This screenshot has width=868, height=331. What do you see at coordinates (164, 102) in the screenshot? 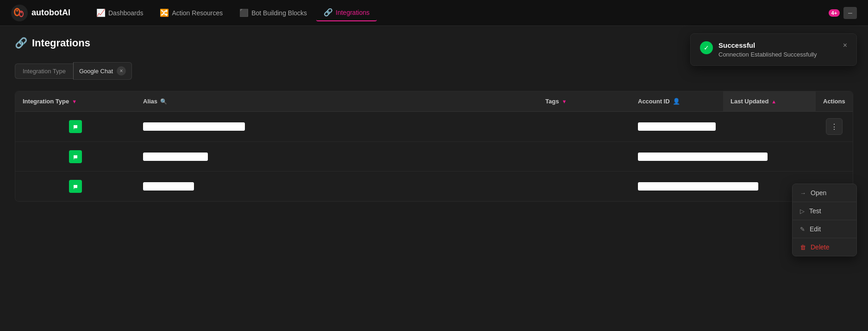
I see `alias-search-icon: 🔍` at bounding box center [164, 102].